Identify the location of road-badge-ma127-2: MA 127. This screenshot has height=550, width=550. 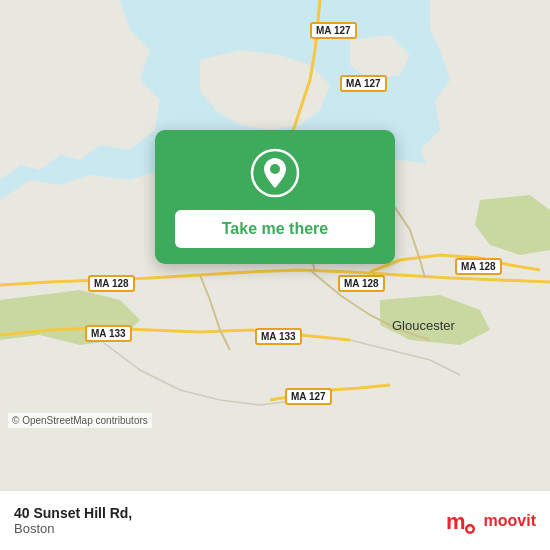
(364, 84).